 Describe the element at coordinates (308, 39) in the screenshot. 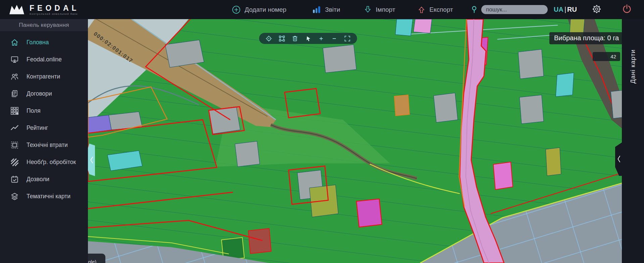

I see `cursor-tool-button` at that location.